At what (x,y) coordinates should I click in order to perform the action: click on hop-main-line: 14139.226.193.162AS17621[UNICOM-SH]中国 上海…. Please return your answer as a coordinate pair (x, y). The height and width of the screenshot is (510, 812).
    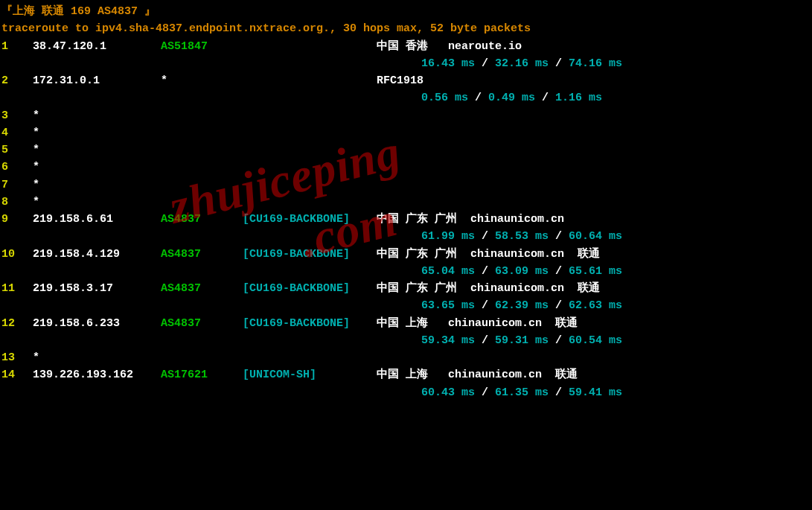
    Looking at the image, I should click on (406, 375).